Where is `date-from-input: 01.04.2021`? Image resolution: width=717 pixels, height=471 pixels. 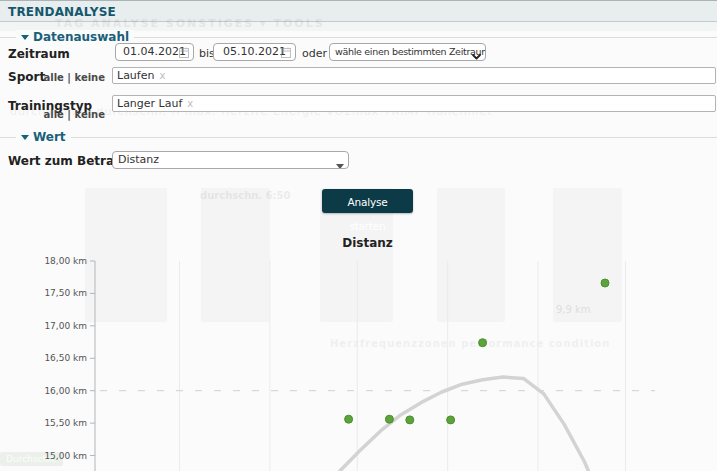 date-from-input: 01.04.2021 is located at coordinates (154, 52).